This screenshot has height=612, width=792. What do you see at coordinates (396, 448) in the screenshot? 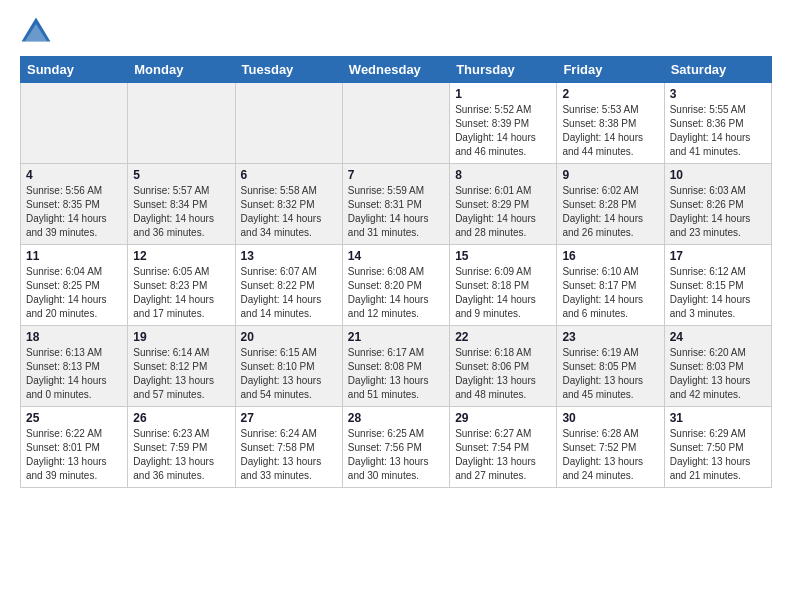
I see `calendar-week-row: 25Sunrise: 6:22 AM Sunset: 8:01 PM Dayli…` at bounding box center [396, 448].